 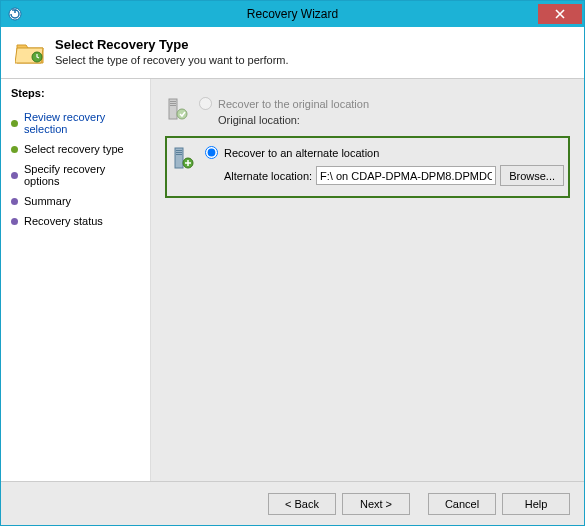 What do you see at coordinates (292, 52) in the screenshot?
I see `wizard-header: Select Recovery Type Select the type of …` at bounding box center [292, 52].